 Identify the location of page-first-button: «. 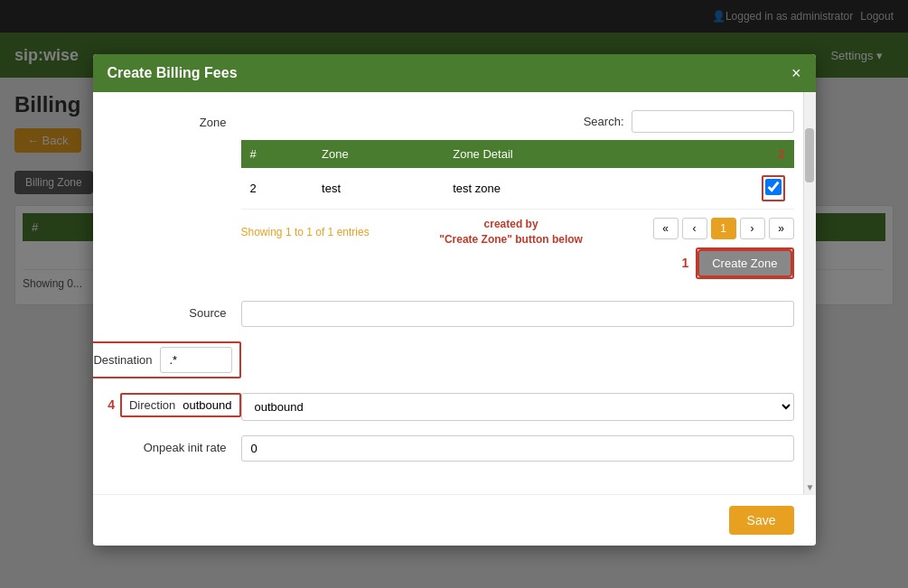
(666, 229).